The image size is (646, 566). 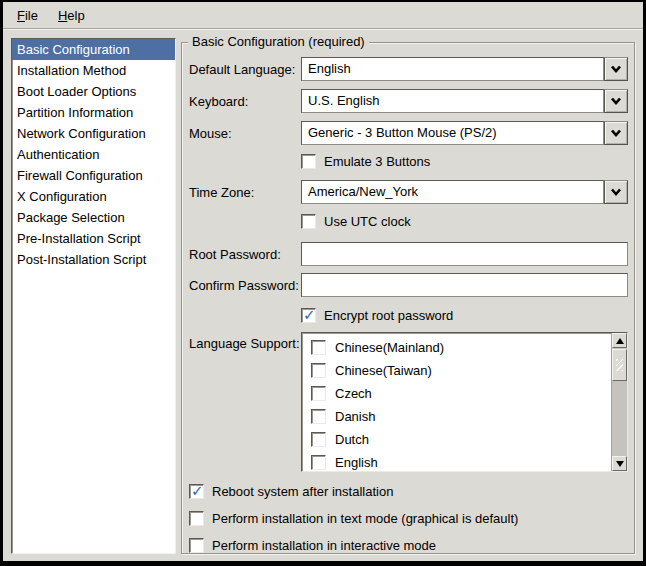 I want to click on root-password-field, so click(x=464, y=254).